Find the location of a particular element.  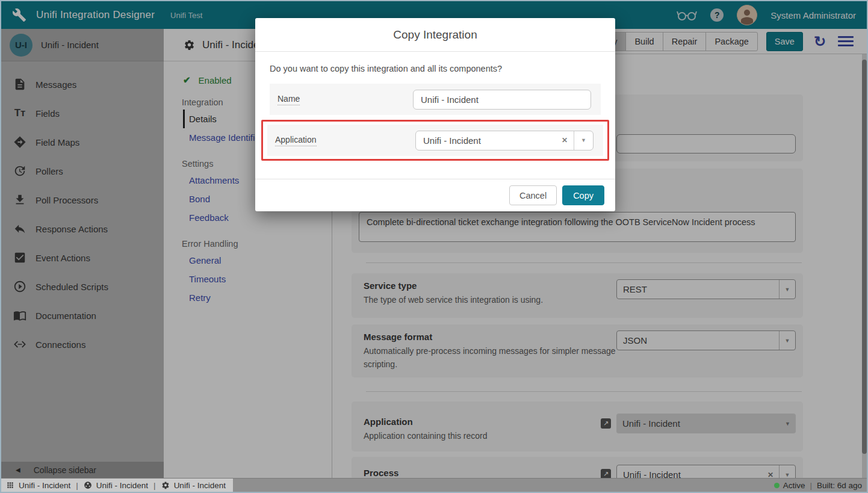

modal-title: Copy Integration is located at coordinates (435, 35).